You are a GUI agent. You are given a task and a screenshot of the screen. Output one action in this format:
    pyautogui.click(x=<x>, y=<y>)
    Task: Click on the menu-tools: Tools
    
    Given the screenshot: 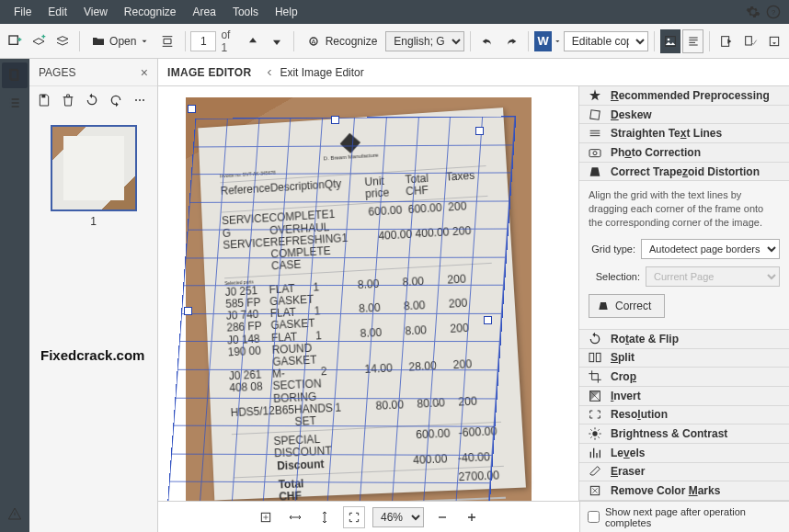 What is the action you would take?
    pyautogui.click(x=246, y=12)
    